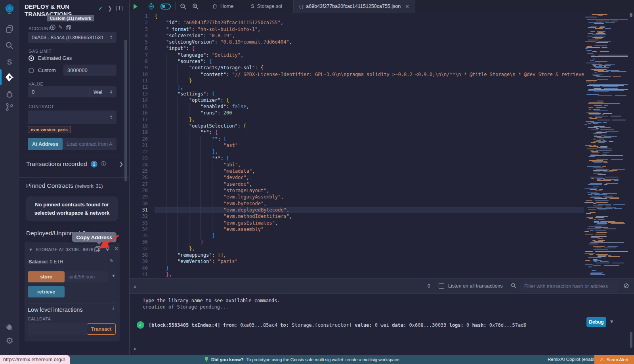  I want to click on copilot-status: RemixAI Copilot (enabled), so click(574, 359).